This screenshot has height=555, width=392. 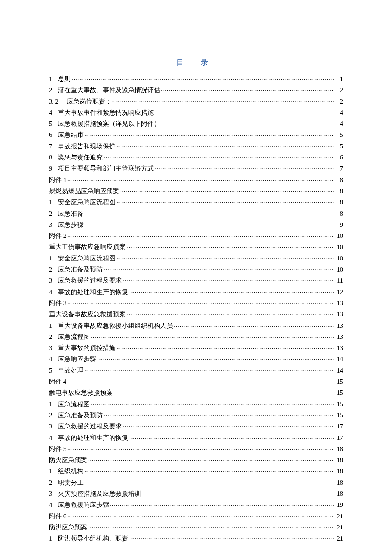 What do you see at coordinates (115, 326) in the screenshot?
I see `toc-entry-label: 重大设备事故应急救援小组组织机构人员` at bounding box center [115, 326].